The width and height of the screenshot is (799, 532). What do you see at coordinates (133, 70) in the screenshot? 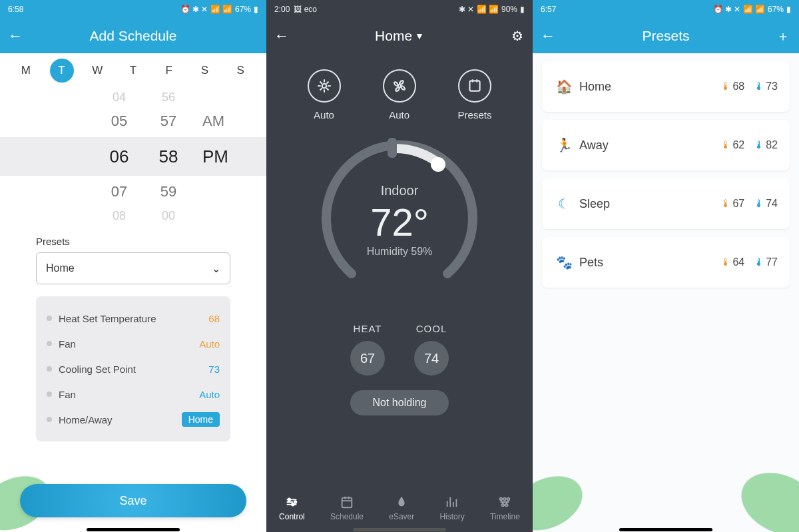
I see `day-picker: MTWTFSS` at bounding box center [133, 70].